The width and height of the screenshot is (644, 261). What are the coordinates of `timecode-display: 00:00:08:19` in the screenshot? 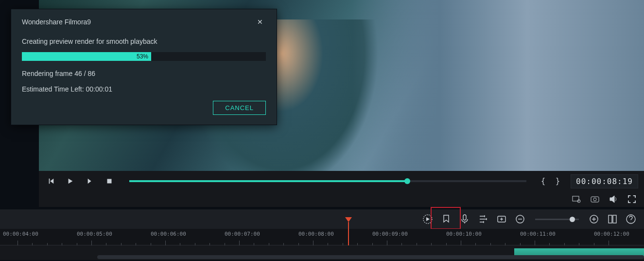 It's located at (605, 181).